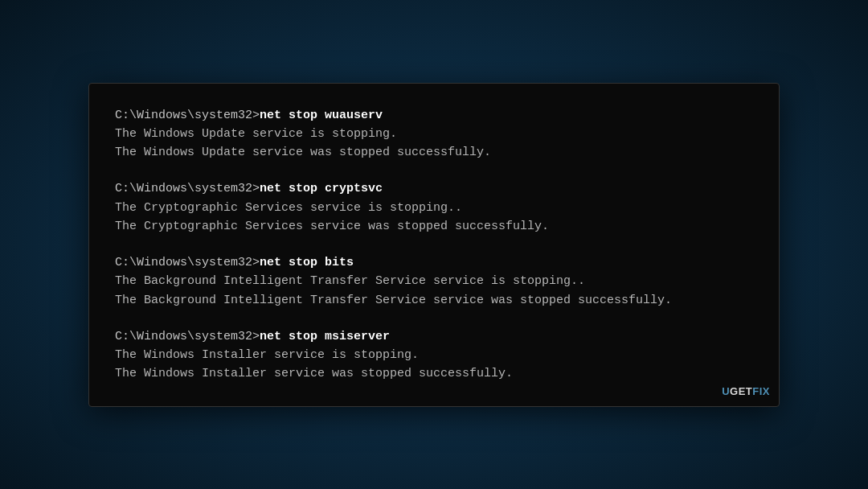 Image resolution: width=868 pixels, height=489 pixels. I want to click on output-line-1-0: The Cryptographic Services service is st…, so click(434, 208).